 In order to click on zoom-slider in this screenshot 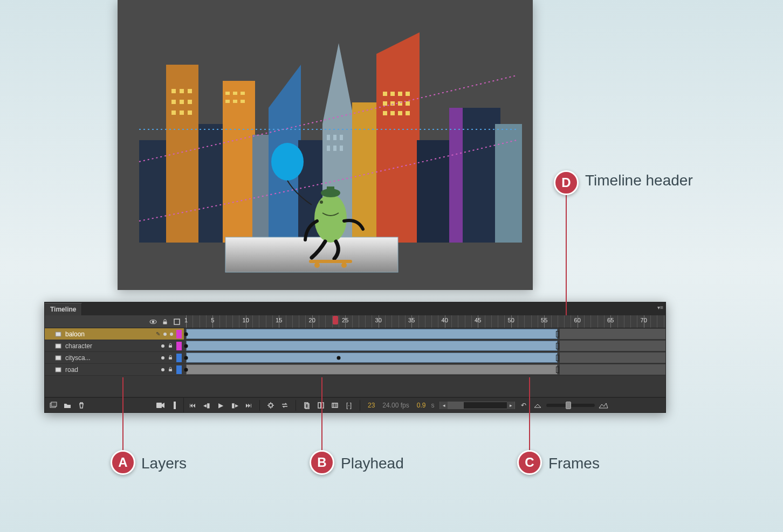, I will do `click(571, 405)`.